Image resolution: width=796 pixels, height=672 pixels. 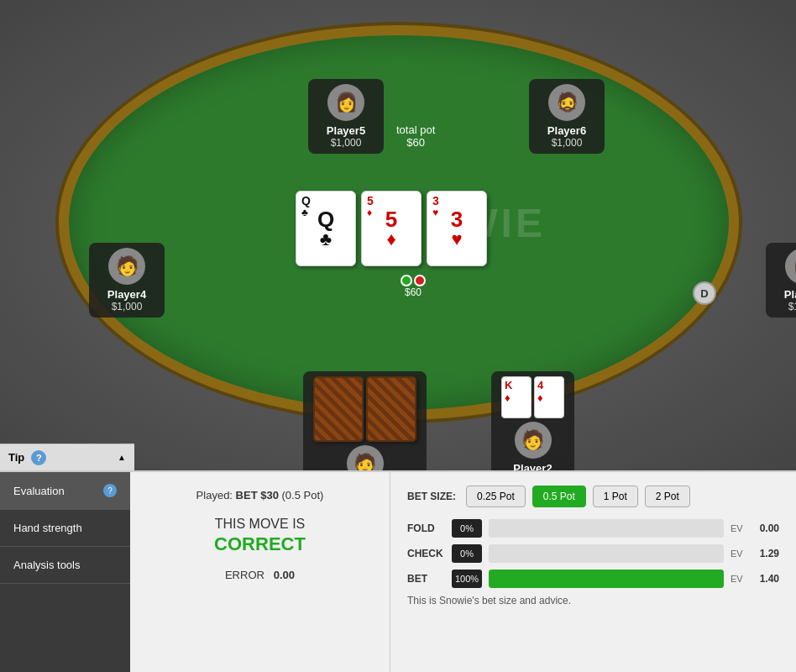 What do you see at coordinates (467, 554) in the screenshot?
I see `ev-pct-check: 0%` at bounding box center [467, 554].